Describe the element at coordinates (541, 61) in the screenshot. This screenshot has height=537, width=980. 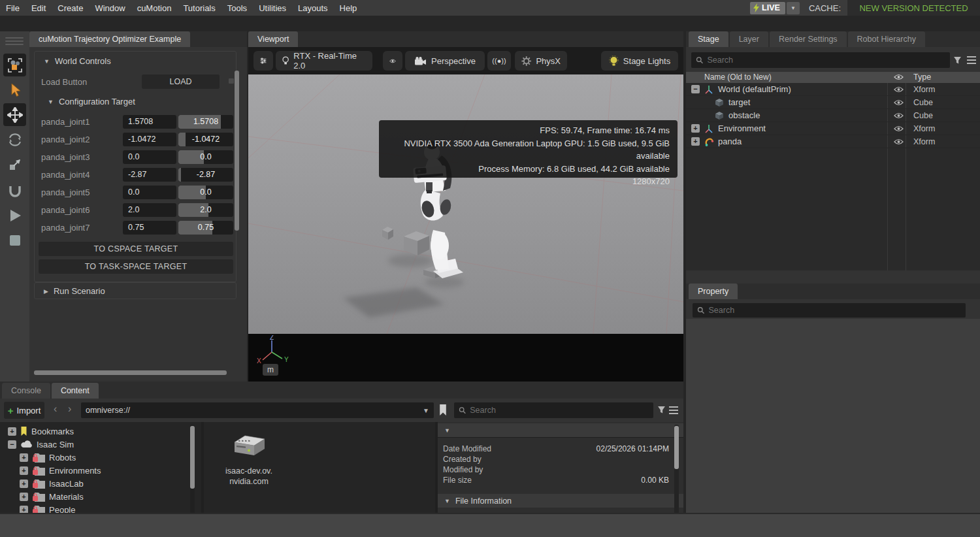
I see `physics-button: PhysX` at that location.